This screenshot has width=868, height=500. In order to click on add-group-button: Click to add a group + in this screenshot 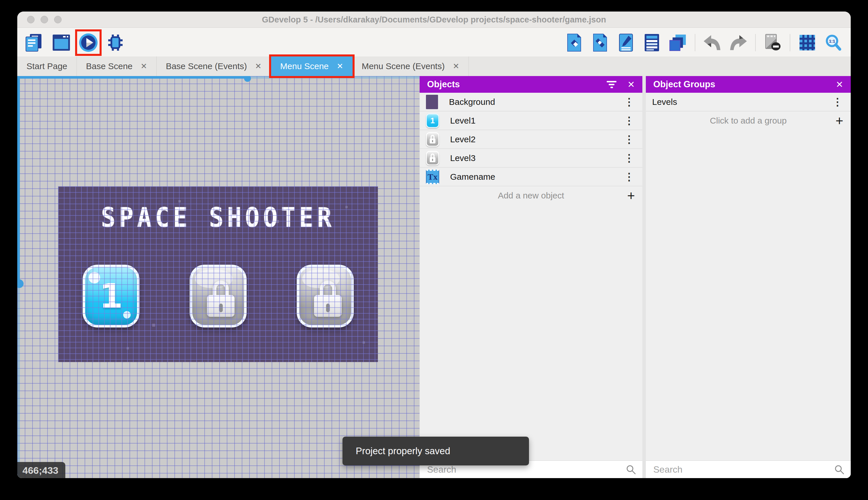, I will do `click(748, 121)`.